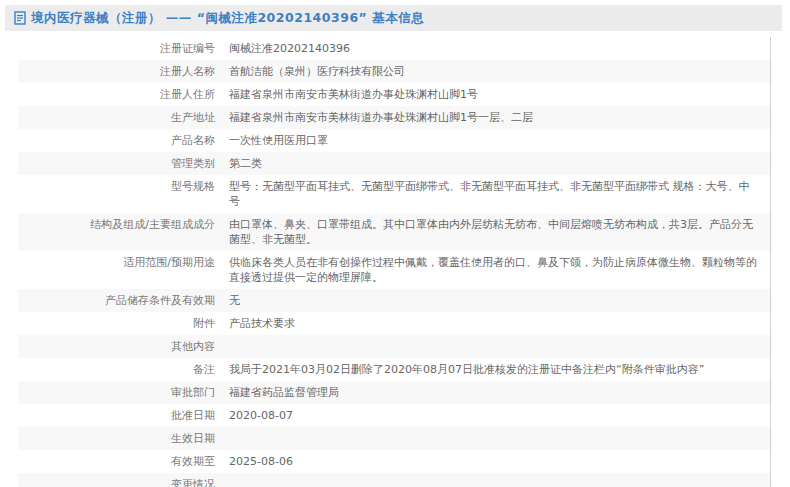 This screenshot has width=790, height=487. What do you see at coordinates (394, 370) in the screenshot?
I see `table-row: 备注 我局于2021年03月02日删除了2020年08月07日批准核发的注册证中…` at bounding box center [394, 370].